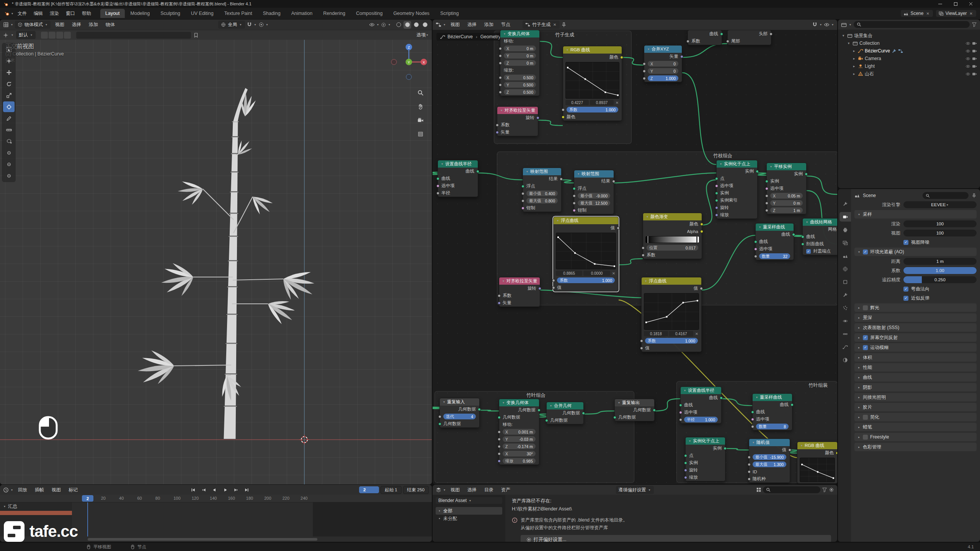 The width and height of the screenshot is (980, 551). Describe the element at coordinates (33, 24) in the screenshot. I see `mode-selector: 物体模式▾` at that location.